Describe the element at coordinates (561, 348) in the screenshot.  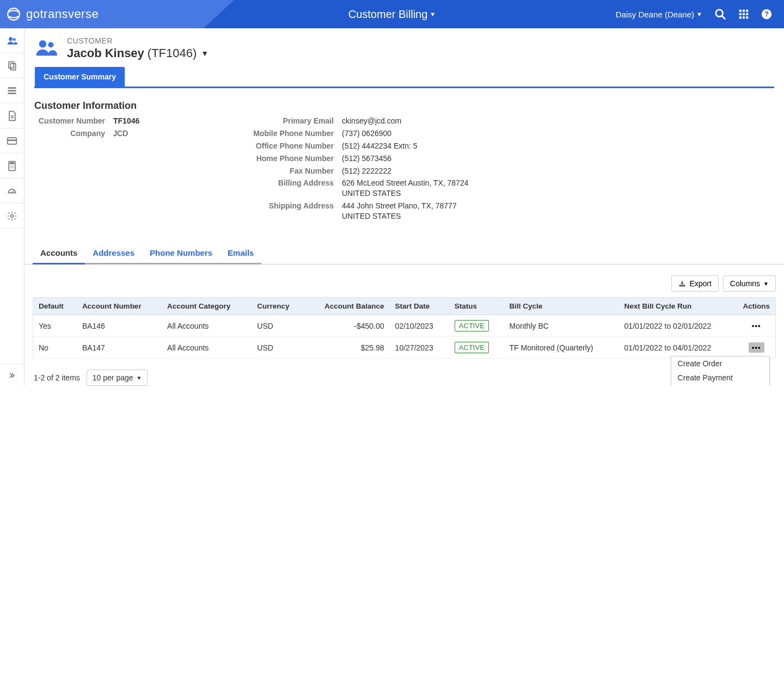
I see `table-cell: TF Monitored (Quarterly)` at that location.